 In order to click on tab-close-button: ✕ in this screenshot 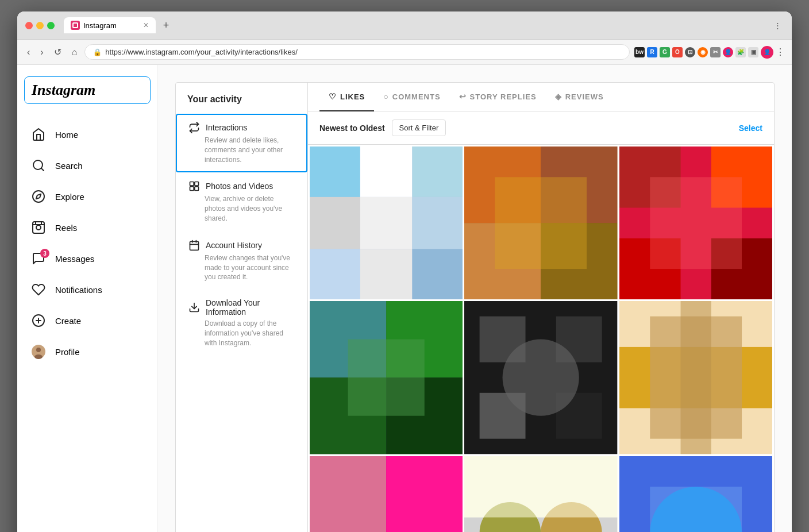, I will do `click(146, 25)`.